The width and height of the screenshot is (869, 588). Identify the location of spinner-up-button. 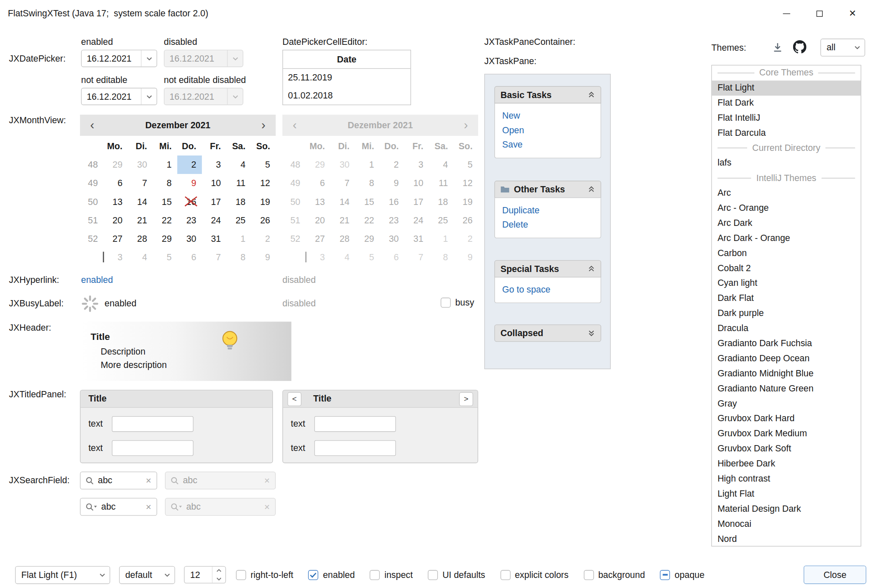
(219, 571).